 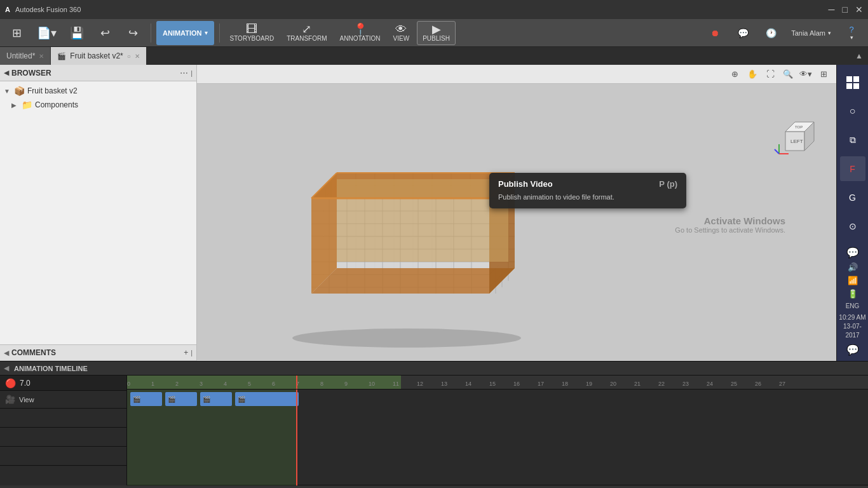 What do you see at coordinates (811, 33) in the screenshot?
I see `user-button: Tania Alam ▾` at bounding box center [811, 33].